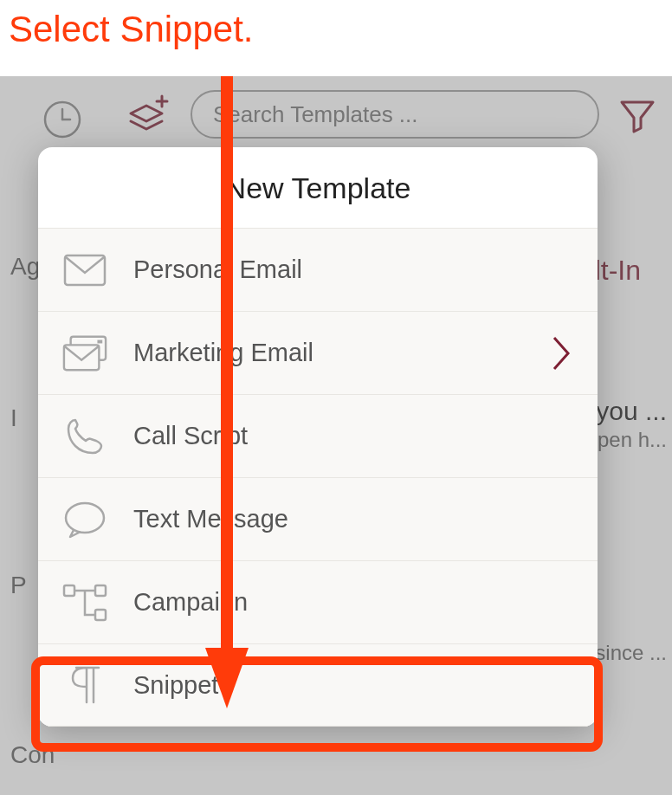 The image size is (672, 795). What do you see at coordinates (318, 519) in the screenshot?
I see `menu-item-text-message: Text Message` at bounding box center [318, 519].